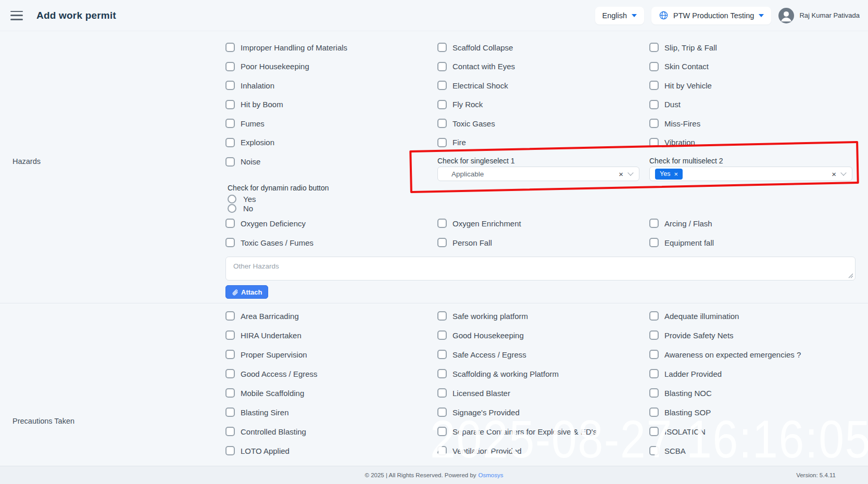 The image size is (868, 484). What do you see at coordinates (270, 243) in the screenshot?
I see `hazard-checkbox-item: Toxic Gases / Fumes` at bounding box center [270, 243].